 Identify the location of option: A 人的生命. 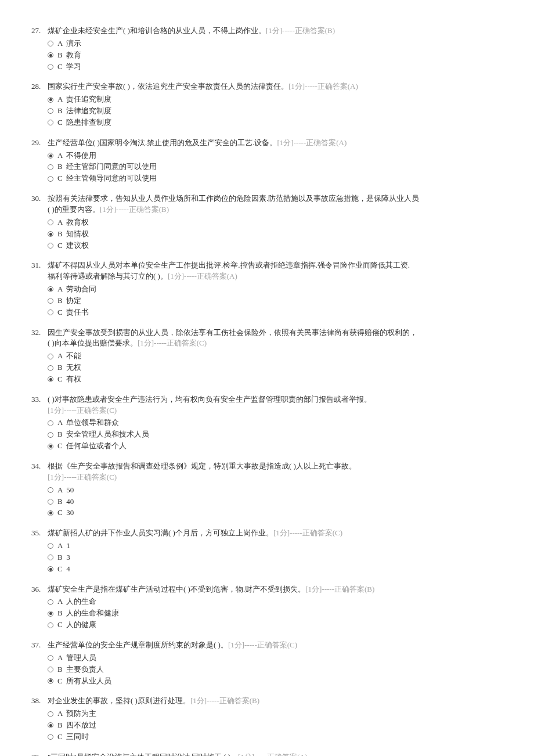
(280, 602).